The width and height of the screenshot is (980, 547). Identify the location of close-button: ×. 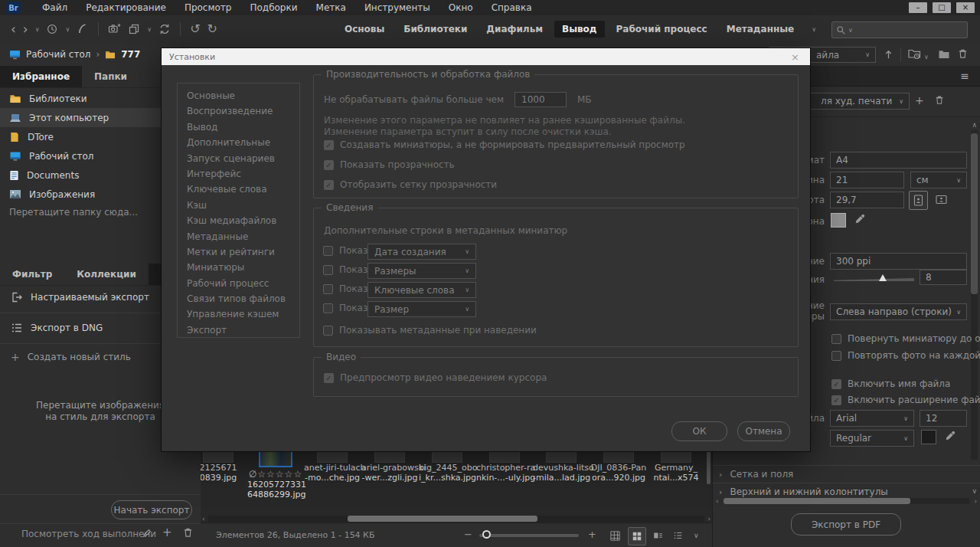
(965, 8).